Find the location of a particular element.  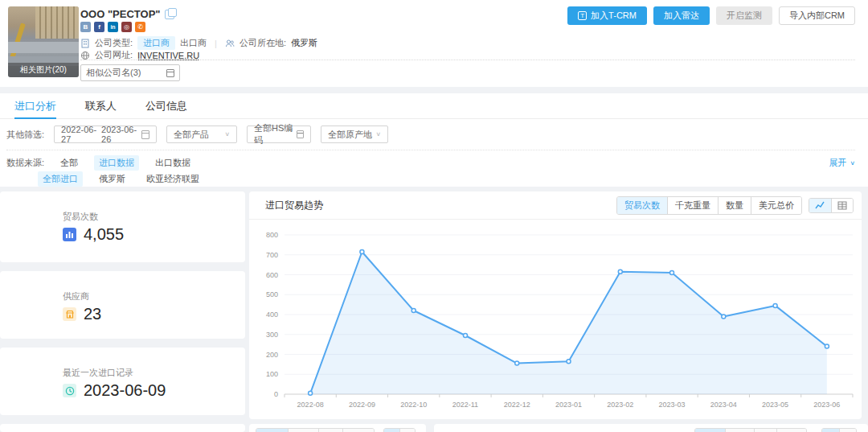

svg-text: 2023-01 is located at coordinates (569, 405).